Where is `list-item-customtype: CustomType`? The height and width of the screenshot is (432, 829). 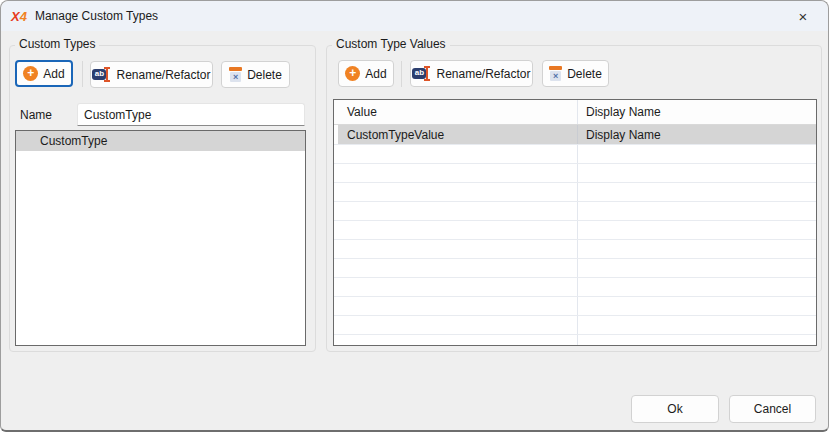 list-item-customtype: CustomType is located at coordinates (160, 141).